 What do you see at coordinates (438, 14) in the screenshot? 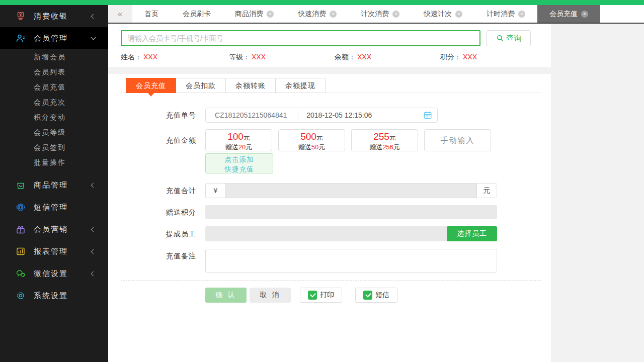
I see `tab-label: 快速计次` at bounding box center [438, 14].